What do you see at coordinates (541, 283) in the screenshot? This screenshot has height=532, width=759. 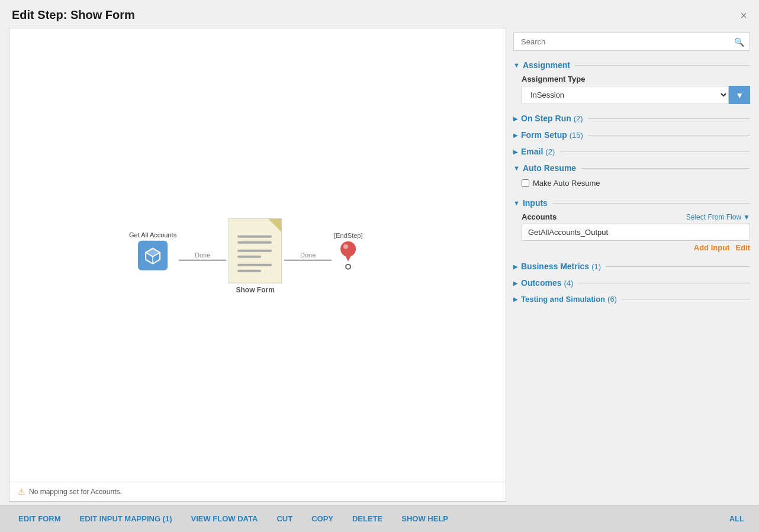 I see `section-title-outcomes: Outcomes` at bounding box center [541, 283].